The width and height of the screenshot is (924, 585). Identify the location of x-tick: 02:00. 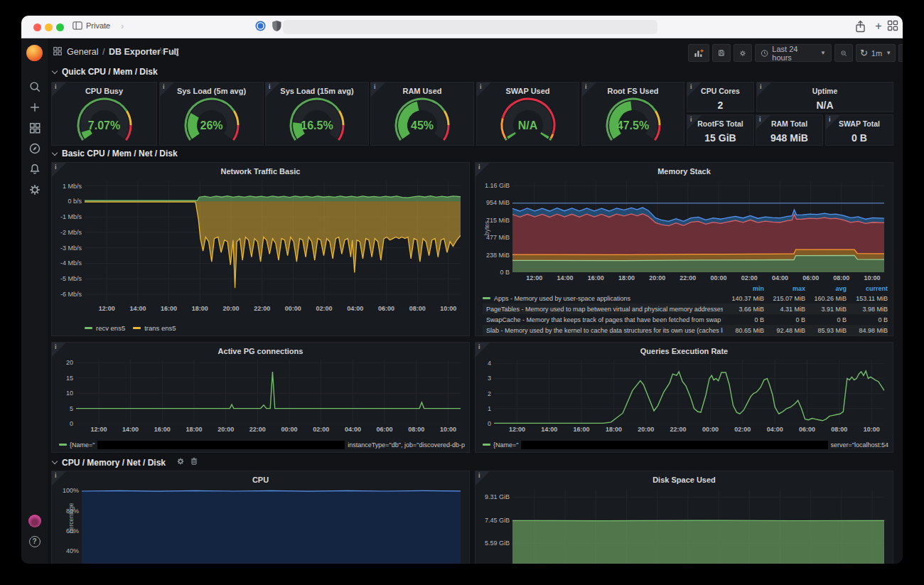
(321, 429).